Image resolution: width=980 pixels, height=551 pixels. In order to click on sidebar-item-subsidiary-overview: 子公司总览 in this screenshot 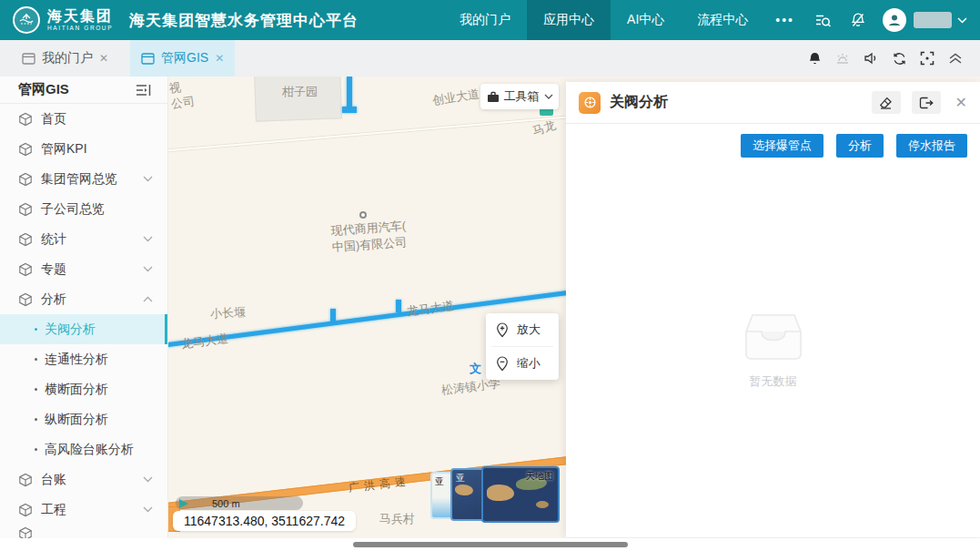, I will do `click(84, 209)`.